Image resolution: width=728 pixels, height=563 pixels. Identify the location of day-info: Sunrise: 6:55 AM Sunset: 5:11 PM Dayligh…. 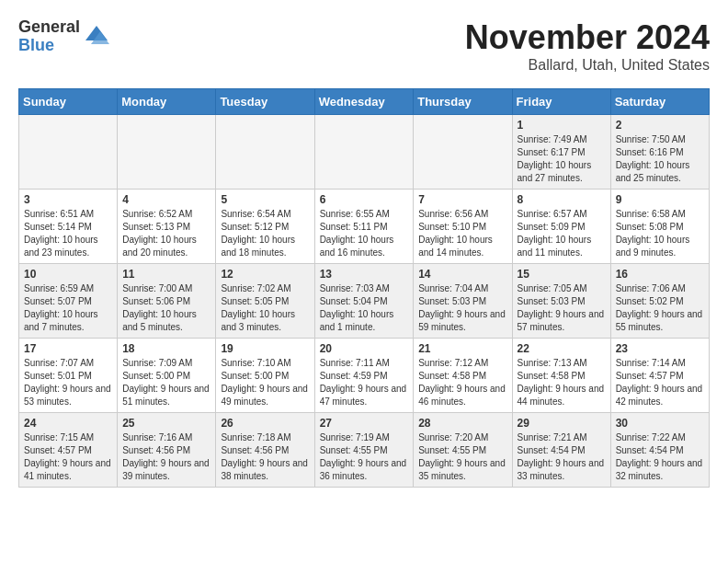
(364, 234).